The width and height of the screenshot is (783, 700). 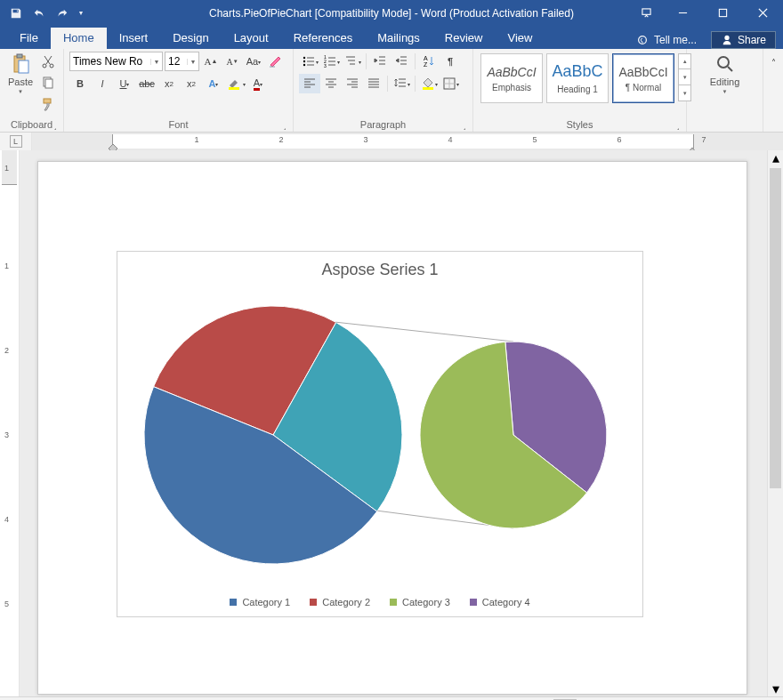 What do you see at coordinates (169, 84) in the screenshot?
I see `subscript-icon: x2` at bounding box center [169, 84].